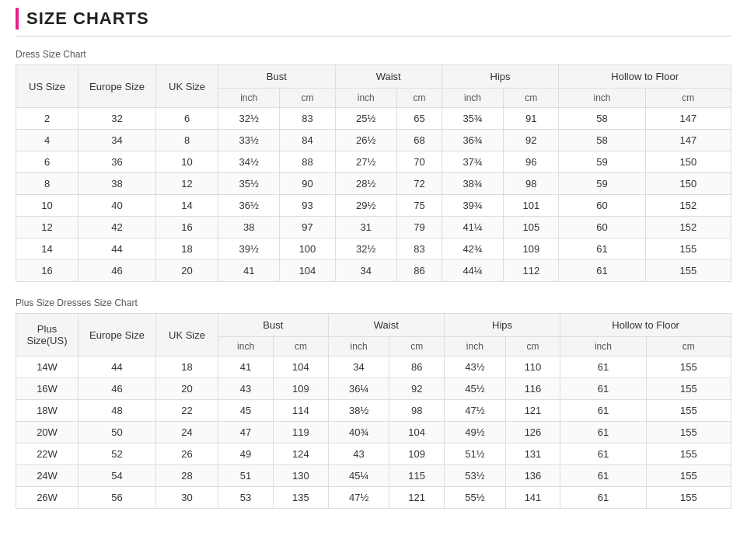 The width and height of the screenshot is (747, 560). I want to click on plus-col-us: Plus Size(US), so click(47, 336).